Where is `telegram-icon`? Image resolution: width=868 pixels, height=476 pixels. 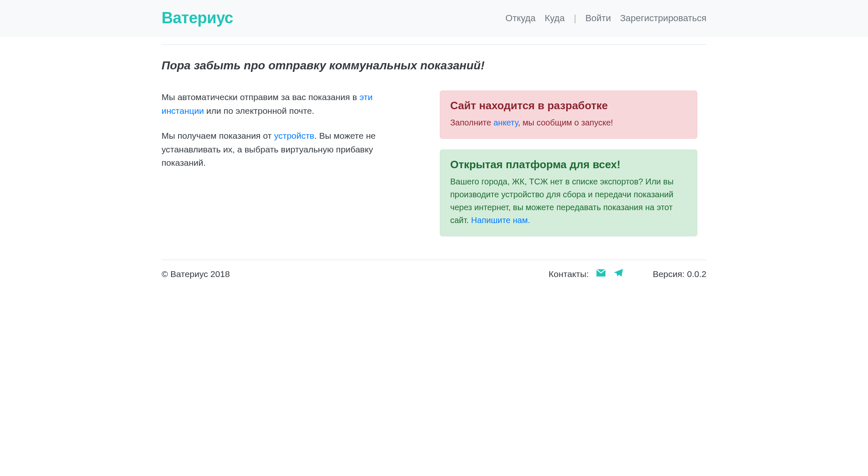
telegram-icon is located at coordinates (618, 274).